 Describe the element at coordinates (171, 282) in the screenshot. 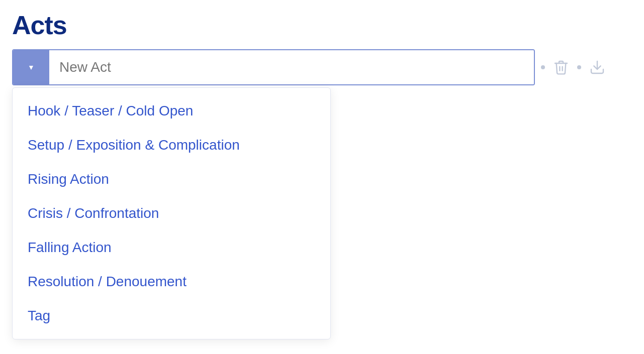

I see `dropdown-item-resolution: Resolution / Denouement` at that location.